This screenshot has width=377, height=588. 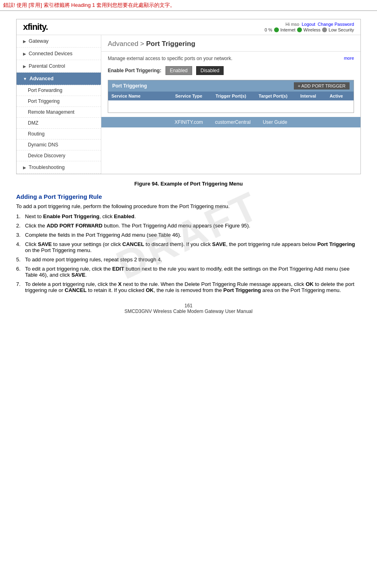 What do you see at coordinates (39, 41) in the screenshot?
I see `sidebar-label-gateway: Gateway` at bounding box center [39, 41].